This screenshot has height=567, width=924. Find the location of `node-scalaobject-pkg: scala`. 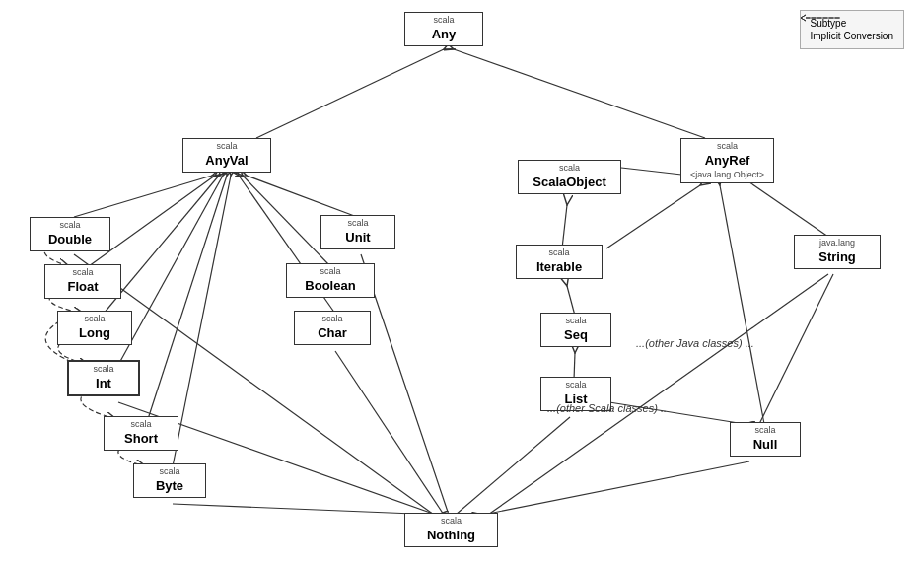

node-scalaobject-pkg: scala is located at coordinates (570, 169).